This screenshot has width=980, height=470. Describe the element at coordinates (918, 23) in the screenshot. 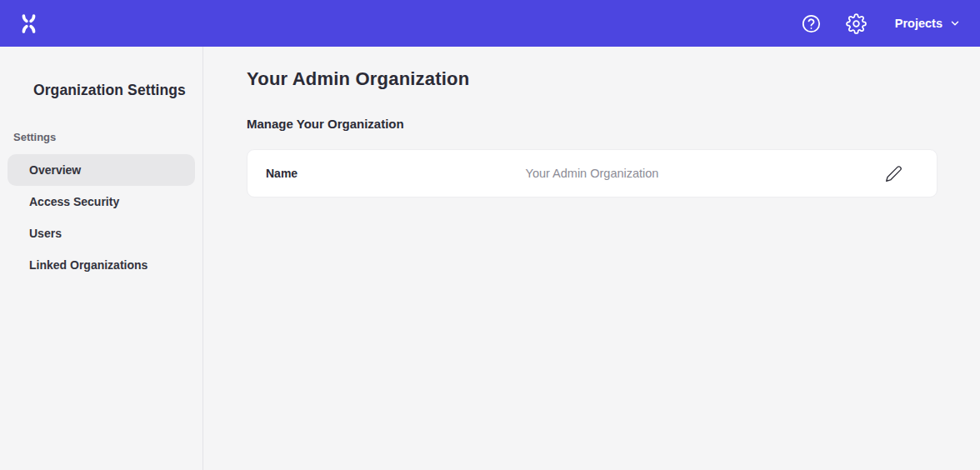

I see `projects-label: Projects` at that location.